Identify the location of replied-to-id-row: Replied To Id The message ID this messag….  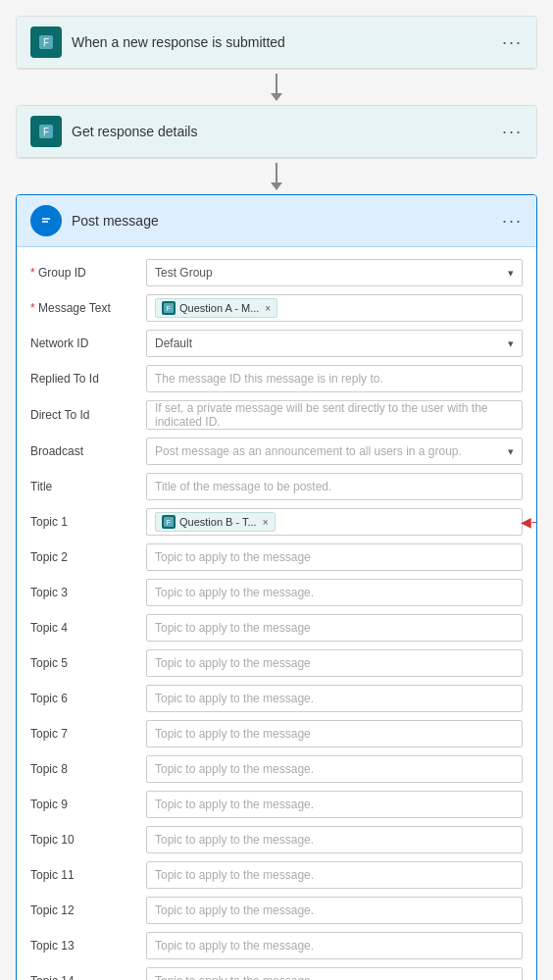
(276, 379).